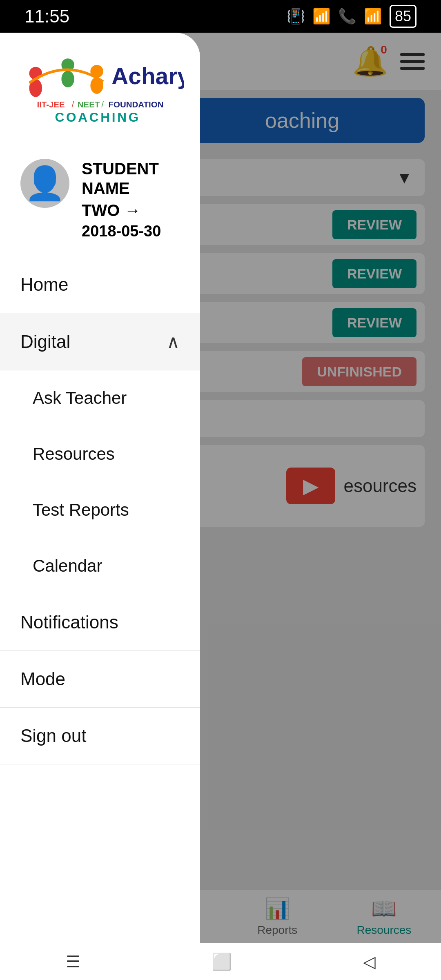  I want to click on nav-item-digital-label: Digital, so click(45, 342).